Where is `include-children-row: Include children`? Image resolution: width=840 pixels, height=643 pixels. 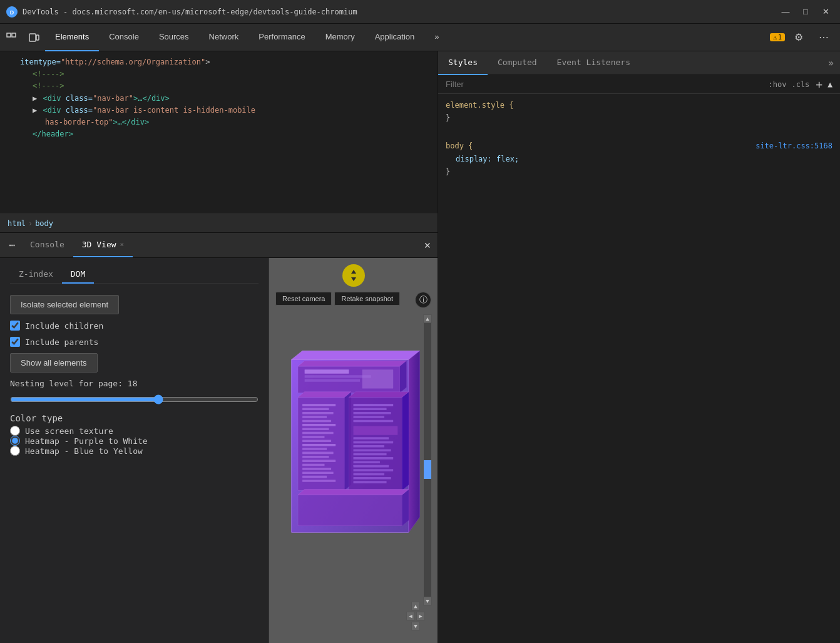 include-children-row: Include children is located at coordinates (134, 326).